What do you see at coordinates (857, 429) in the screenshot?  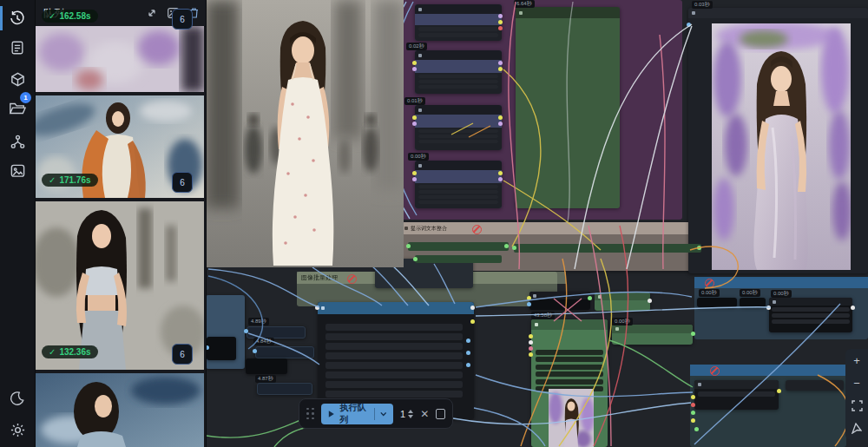 I see `select-cursor-icon` at bounding box center [857, 429].